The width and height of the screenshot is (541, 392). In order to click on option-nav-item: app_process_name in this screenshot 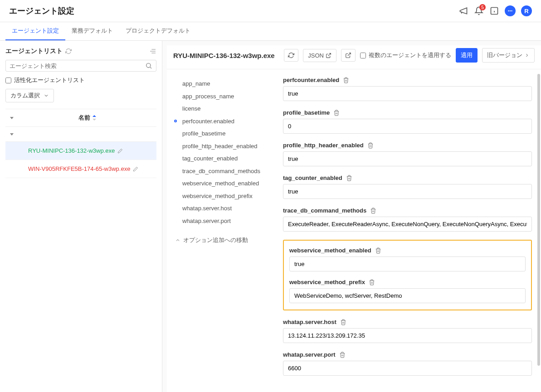, I will do `click(224, 97)`.